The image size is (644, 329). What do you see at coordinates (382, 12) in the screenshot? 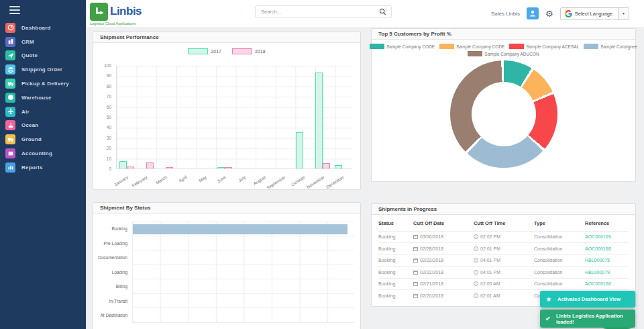
I see `search-icon` at bounding box center [382, 12].